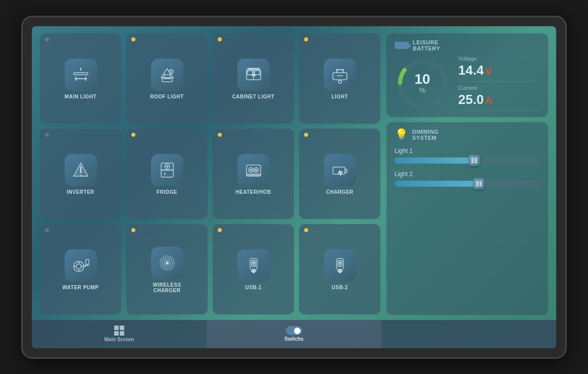 Image resolution: width=588 pixels, height=374 pixels. What do you see at coordinates (254, 270) in the screenshot?
I see `tile-usb1: USB-1` at bounding box center [254, 270].